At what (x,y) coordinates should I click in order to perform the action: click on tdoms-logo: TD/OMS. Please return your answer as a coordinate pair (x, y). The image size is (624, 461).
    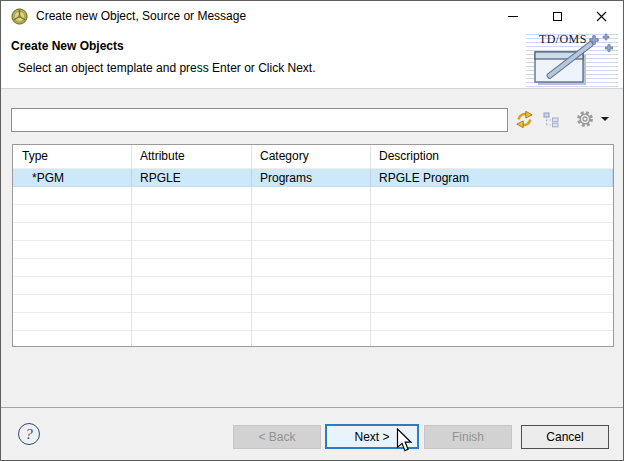
    Looking at the image, I should click on (572, 59).